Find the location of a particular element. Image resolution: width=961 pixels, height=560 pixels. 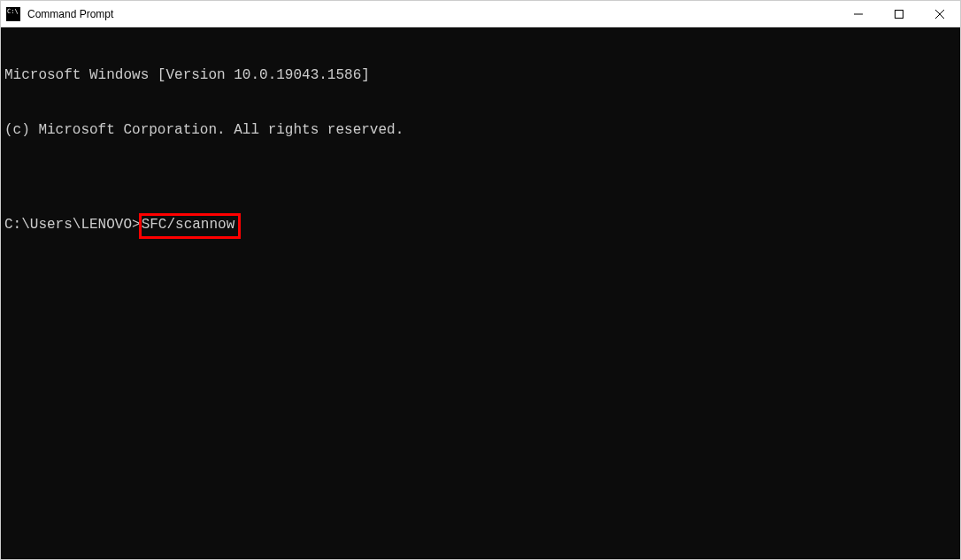

maximize-icon is located at coordinates (899, 14).